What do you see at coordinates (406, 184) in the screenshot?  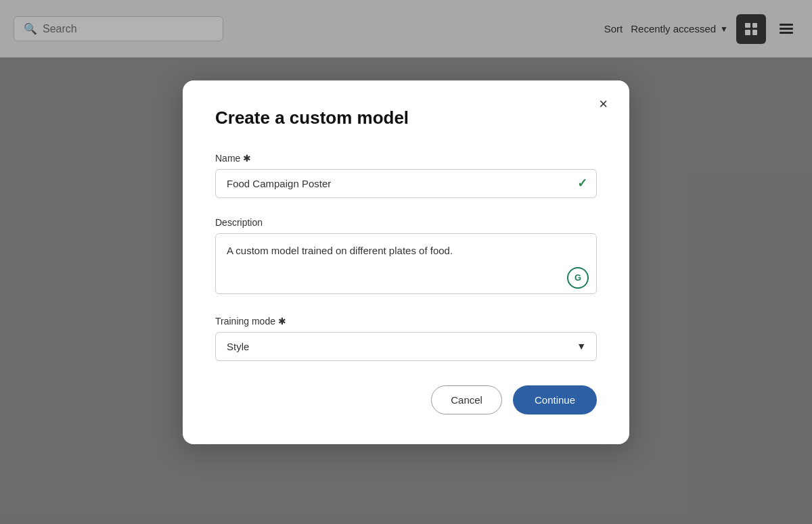 I see `name-input` at bounding box center [406, 184].